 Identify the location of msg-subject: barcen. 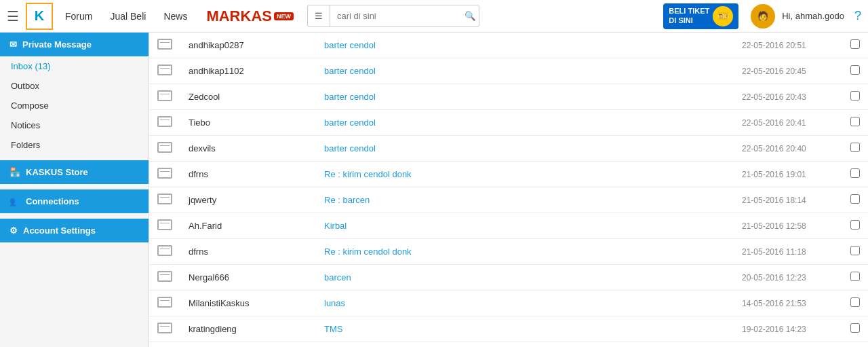
(525, 278).